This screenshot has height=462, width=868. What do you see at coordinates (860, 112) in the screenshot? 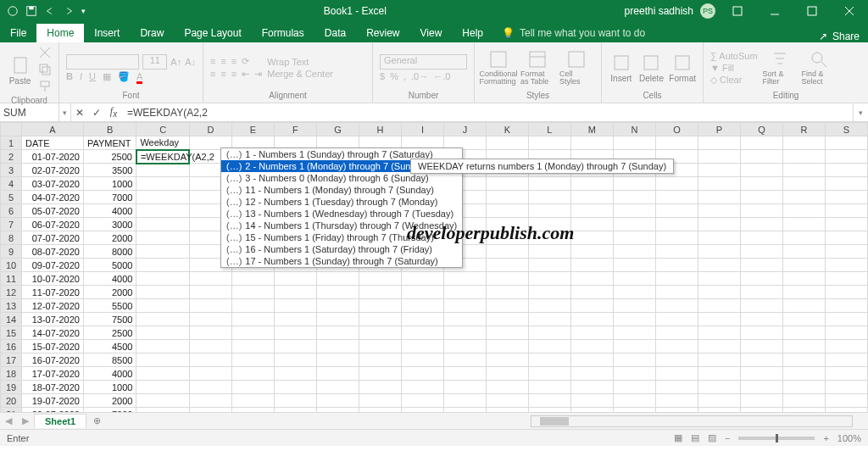
I see `formula-expand-icon: ▾` at bounding box center [860, 112].